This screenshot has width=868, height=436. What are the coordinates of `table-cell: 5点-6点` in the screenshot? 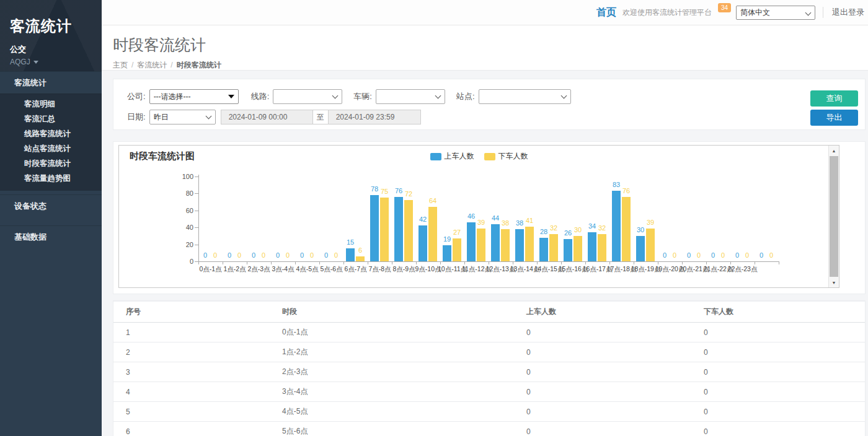 It's located at (392, 429).